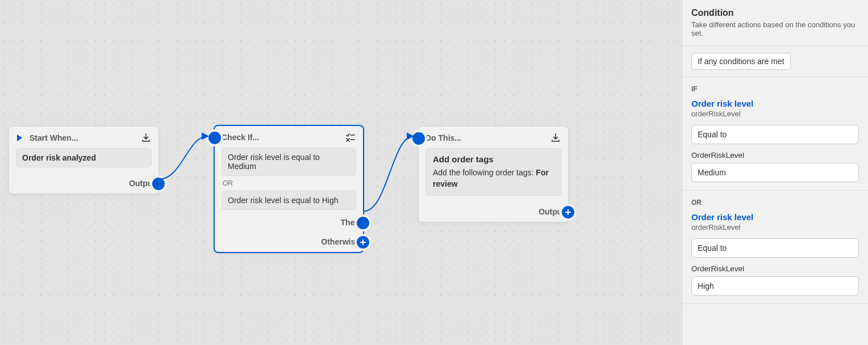 The image size is (868, 345). Describe the element at coordinates (552, 212) in the screenshot. I see `action-output-label: Output` at that location.